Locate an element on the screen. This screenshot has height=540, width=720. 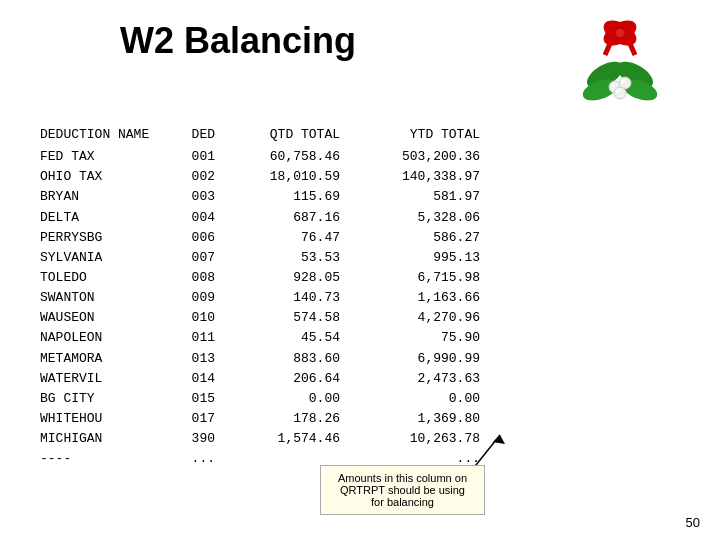
cell-ytd: 581.97 is located at coordinates (415, 197).